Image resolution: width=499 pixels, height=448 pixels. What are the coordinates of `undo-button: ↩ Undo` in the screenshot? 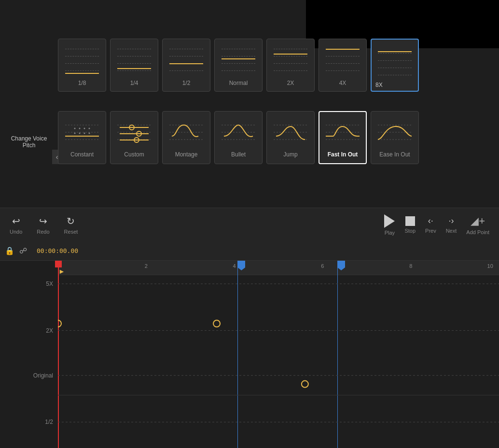 It's located at (16, 225).